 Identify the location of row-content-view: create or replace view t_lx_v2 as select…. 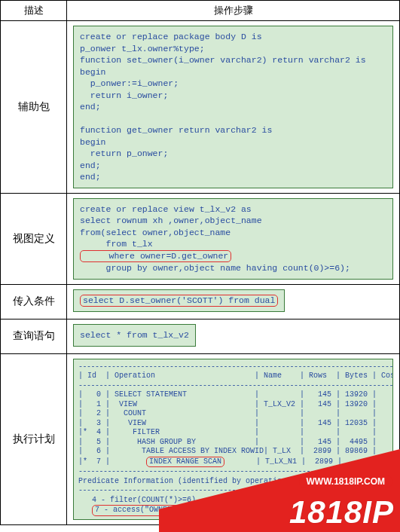
(234, 238).